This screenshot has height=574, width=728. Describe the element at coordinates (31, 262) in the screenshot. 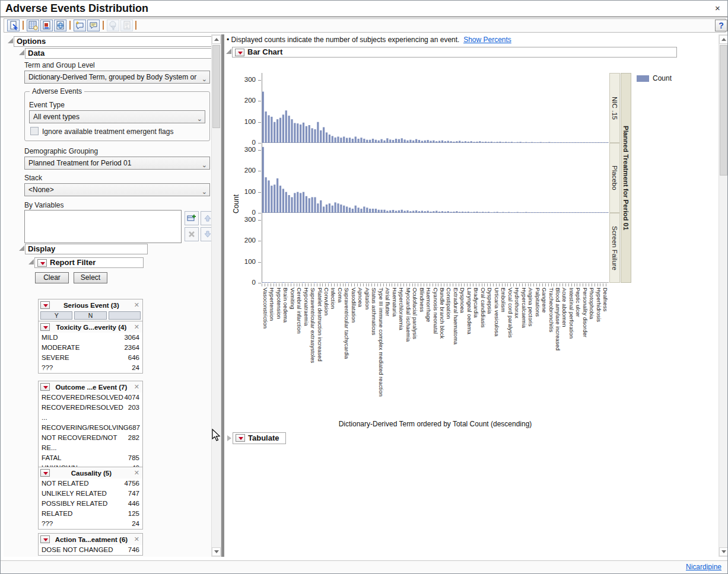

I see `collapse-triangle-report-filter` at that location.